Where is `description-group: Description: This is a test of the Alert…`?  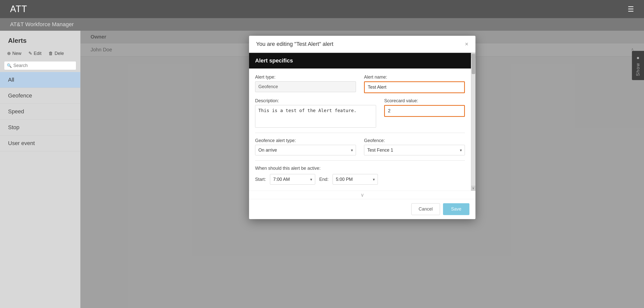
description-group: Description: This is a test of the Alert… is located at coordinates (315, 113).